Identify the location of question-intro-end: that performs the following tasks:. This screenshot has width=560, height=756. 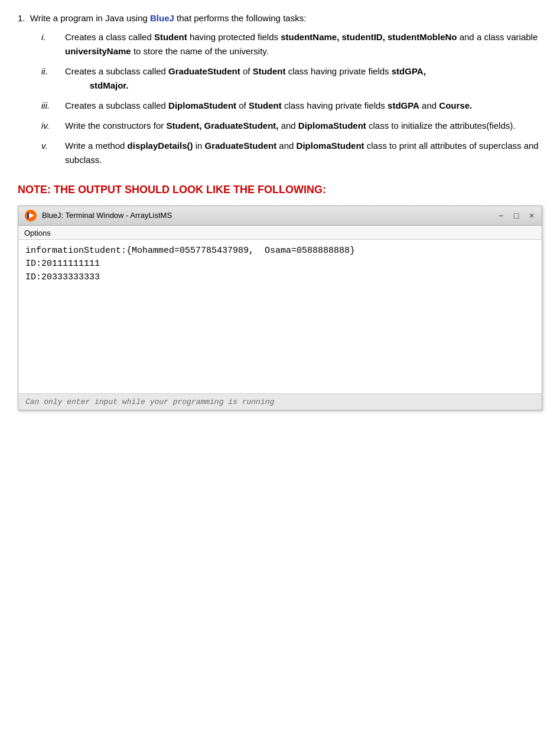
(240, 18).